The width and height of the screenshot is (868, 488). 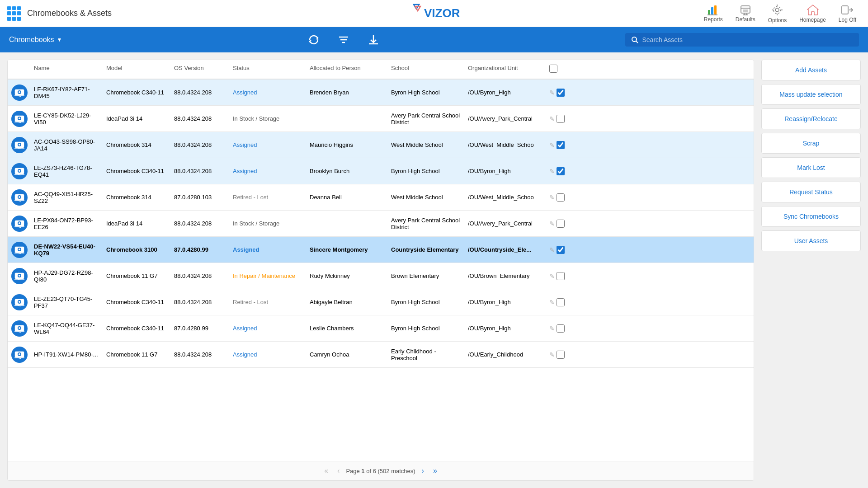 What do you see at coordinates (426, 119) in the screenshot?
I see `row-school: Avery Park Central School District` at bounding box center [426, 119].